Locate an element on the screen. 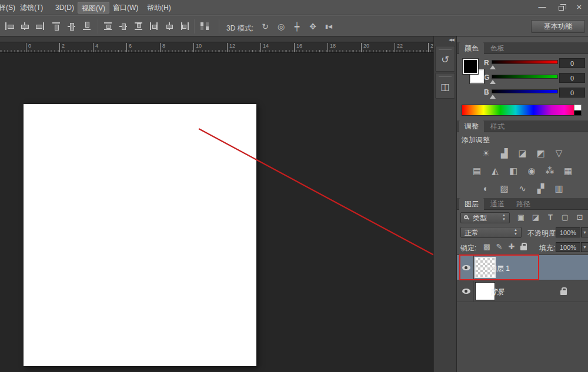 The width and height of the screenshot is (588, 372). layer-name: 背景 is located at coordinates (497, 293).